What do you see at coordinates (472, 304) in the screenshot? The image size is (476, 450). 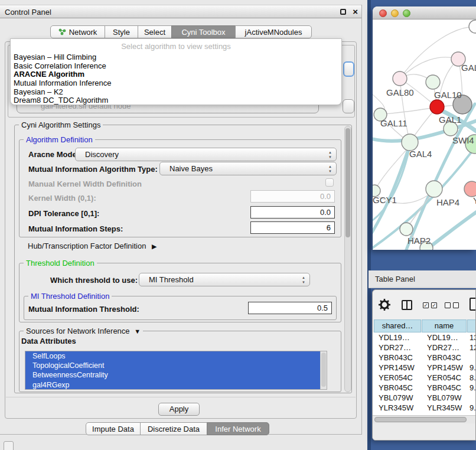 I see `document-icon` at bounding box center [472, 304].